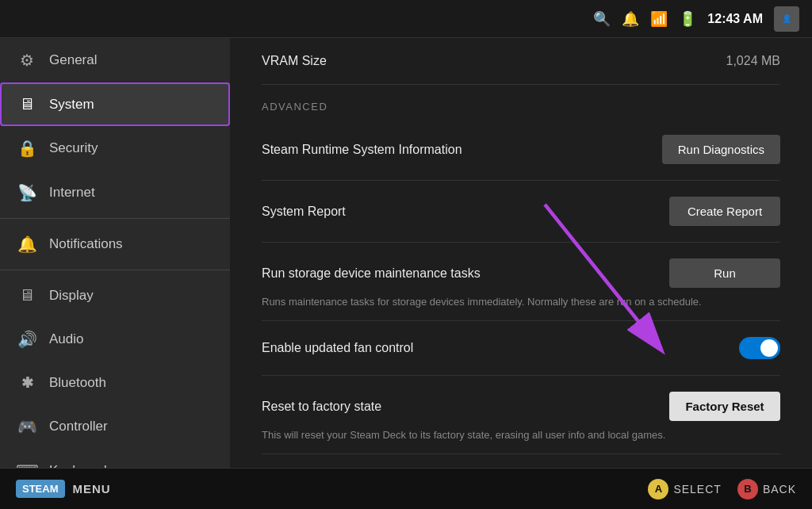 The height and width of the screenshot is (509, 812). Describe the element at coordinates (696, 19) in the screenshot. I see `status-icons: 🔍 🔔 📶 🔋 12:43 AM 👤` at that location.